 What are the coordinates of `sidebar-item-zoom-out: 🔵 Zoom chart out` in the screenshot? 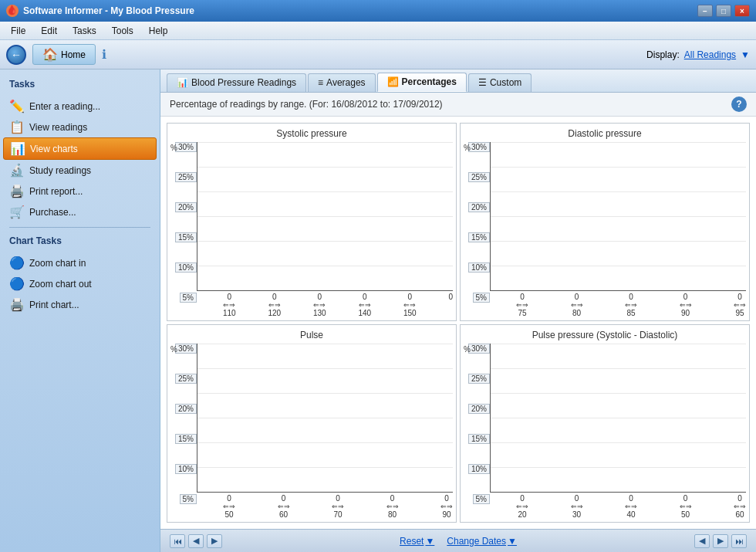 It's located at (80, 284).